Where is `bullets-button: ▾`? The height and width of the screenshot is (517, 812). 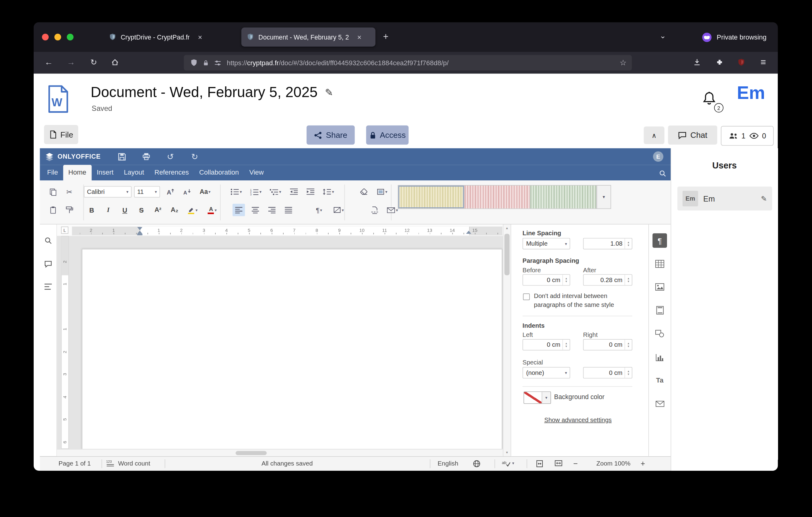
bullets-button: ▾ is located at coordinates (236, 192).